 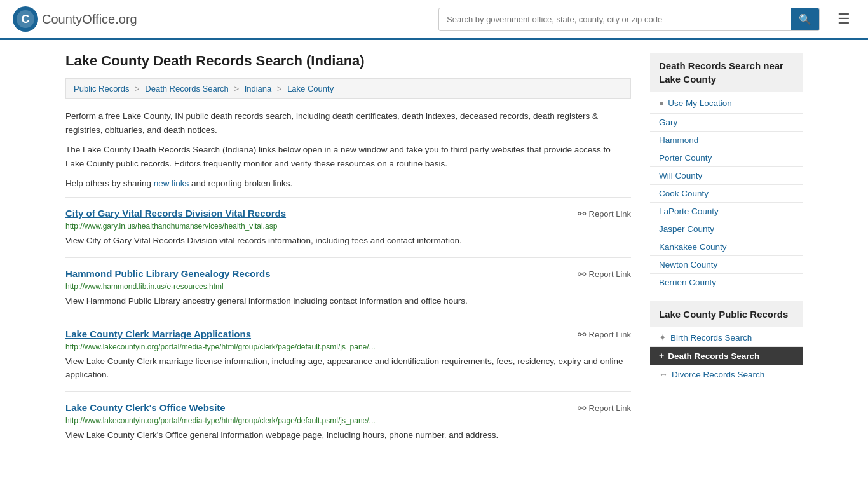 I want to click on report-link-button-2: ⚯ Report Link, so click(x=604, y=334).